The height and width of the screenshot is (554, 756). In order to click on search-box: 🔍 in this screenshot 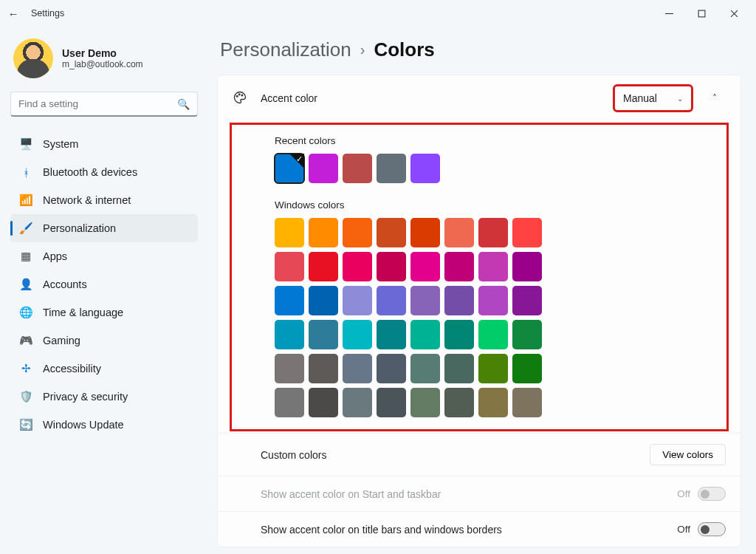, I will do `click(104, 104)`.